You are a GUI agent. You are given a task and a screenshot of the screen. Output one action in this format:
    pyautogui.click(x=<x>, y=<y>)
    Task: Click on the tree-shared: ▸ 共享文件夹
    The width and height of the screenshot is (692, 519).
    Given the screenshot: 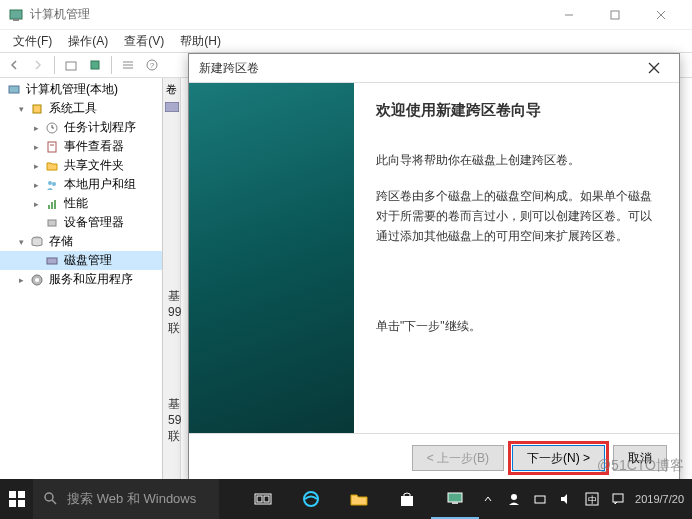 What is the action you would take?
    pyautogui.click(x=81, y=166)
    